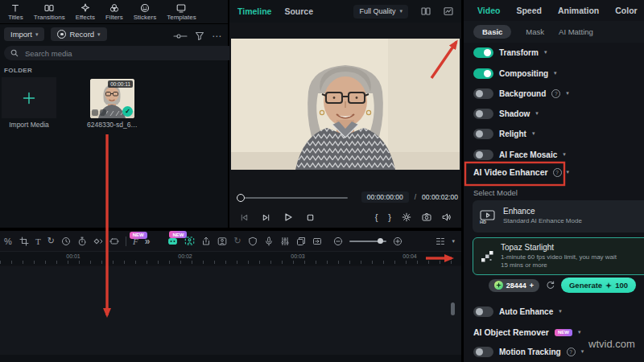 This screenshot has width=644, height=362. What do you see at coordinates (217, 36) in the screenshot?
I see `more-options-icon` at bounding box center [217, 36].